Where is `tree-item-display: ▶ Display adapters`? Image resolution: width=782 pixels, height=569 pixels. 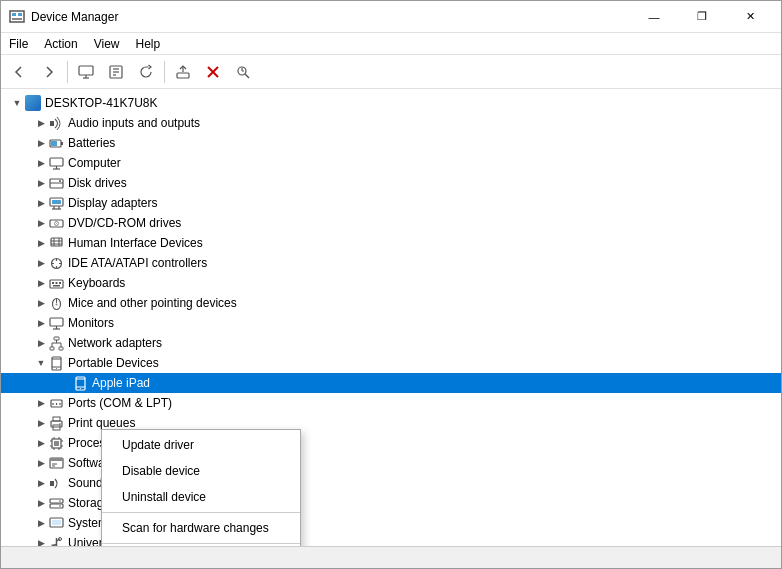 tree-item-display: ▶ Display adapters is located at coordinates (391, 203).